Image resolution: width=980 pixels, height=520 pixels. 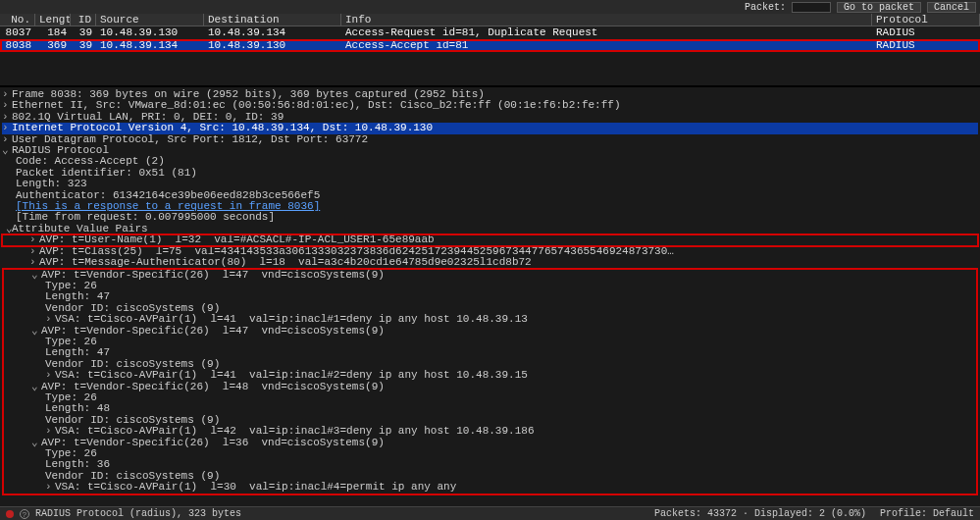 I want to click on tree-vs4-vsa: VSA: t=Cisco-AVPair(1) l=30 val=ip:inacl…, so click(x=255, y=487).